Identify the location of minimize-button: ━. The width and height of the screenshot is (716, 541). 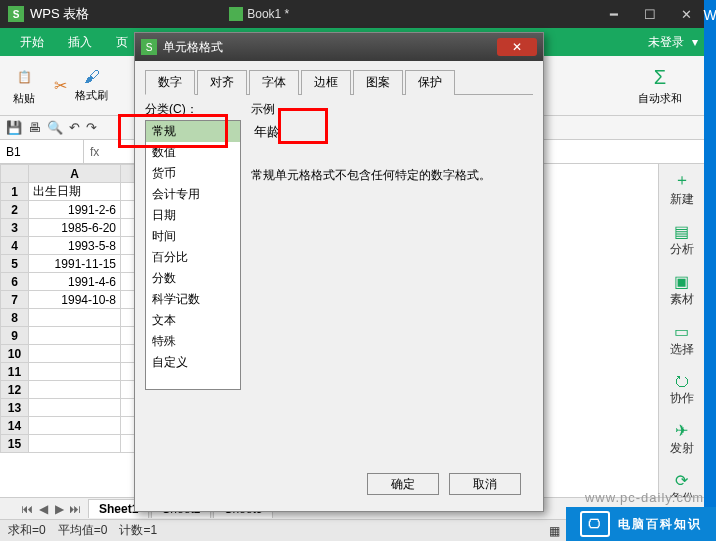
(614, 14).